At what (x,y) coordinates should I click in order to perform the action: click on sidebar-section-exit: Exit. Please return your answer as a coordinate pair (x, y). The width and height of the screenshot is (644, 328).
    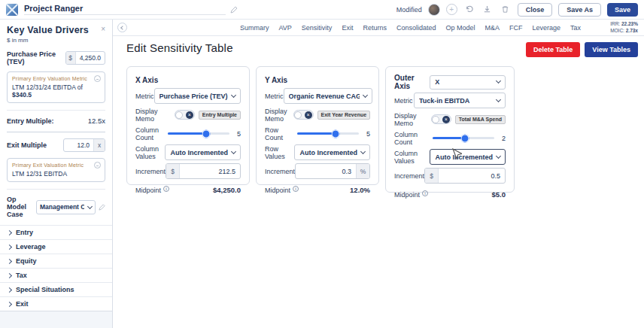
    Looking at the image, I should click on (56, 304).